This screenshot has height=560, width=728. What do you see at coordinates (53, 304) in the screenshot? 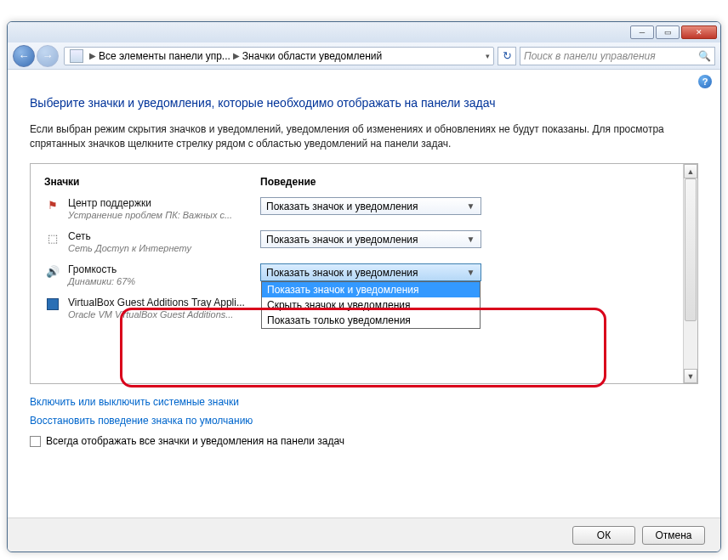
I see `virtualbox-icon` at bounding box center [53, 304].